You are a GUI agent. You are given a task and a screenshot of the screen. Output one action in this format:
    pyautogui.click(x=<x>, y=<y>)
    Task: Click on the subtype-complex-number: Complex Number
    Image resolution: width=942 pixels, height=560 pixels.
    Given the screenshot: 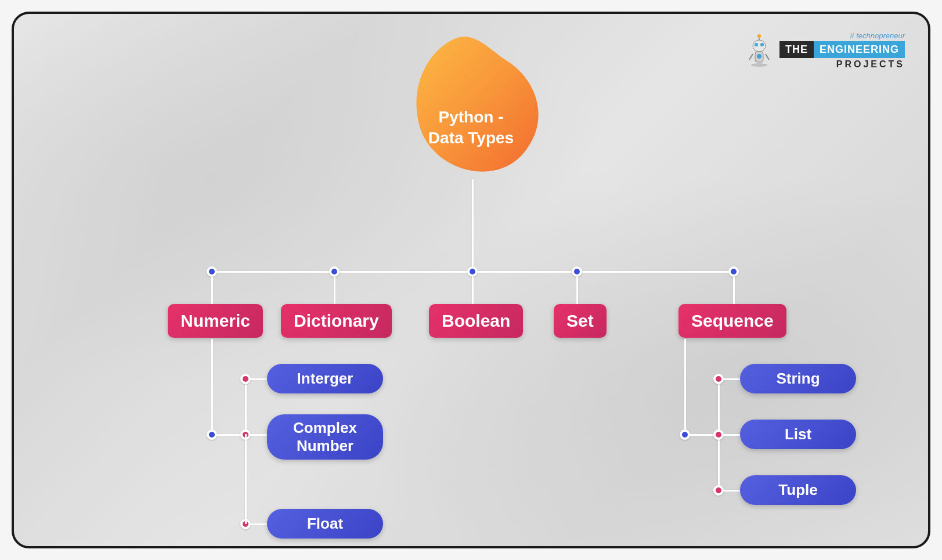 What is the action you would take?
    pyautogui.click(x=325, y=437)
    